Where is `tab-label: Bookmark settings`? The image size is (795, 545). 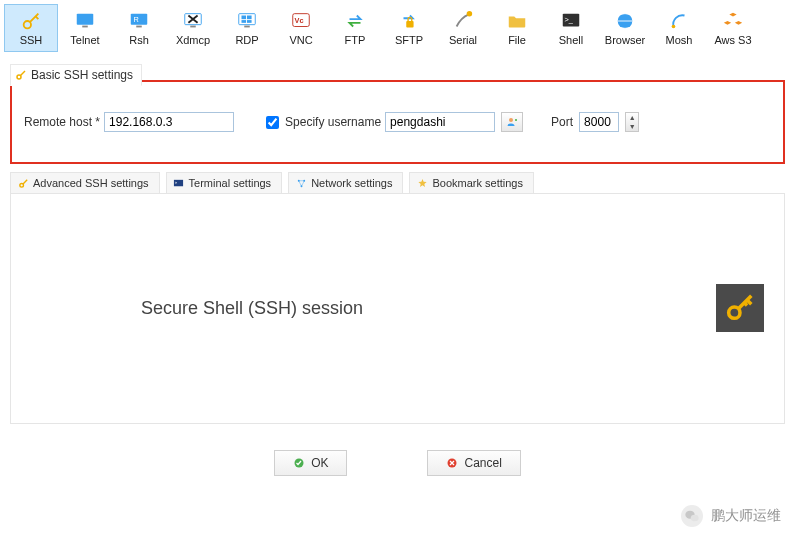
tab-label: Bookmark settings is located at coordinates (477, 183).